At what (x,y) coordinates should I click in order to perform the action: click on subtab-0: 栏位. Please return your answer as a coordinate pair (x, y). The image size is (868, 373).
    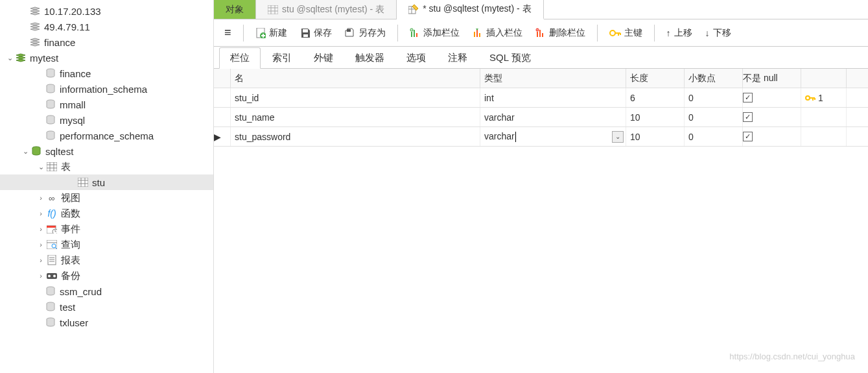
    Looking at the image, I should click on (240, 58).